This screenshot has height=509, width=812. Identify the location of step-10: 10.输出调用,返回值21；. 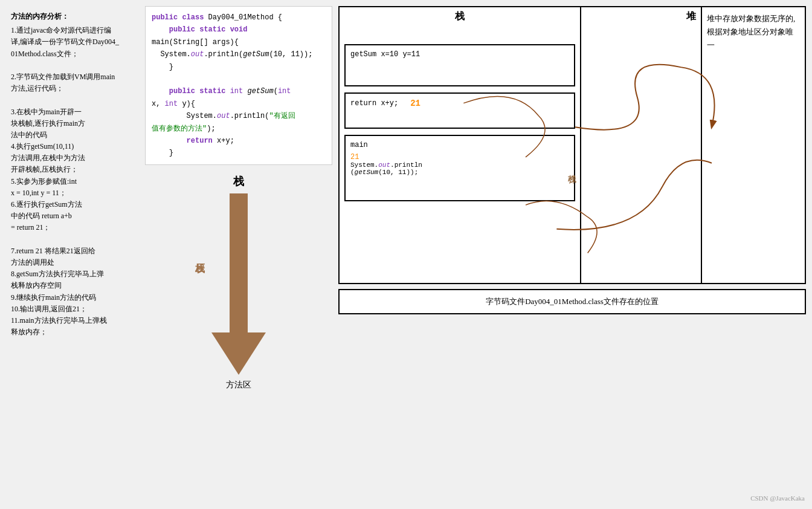
(72, 310).